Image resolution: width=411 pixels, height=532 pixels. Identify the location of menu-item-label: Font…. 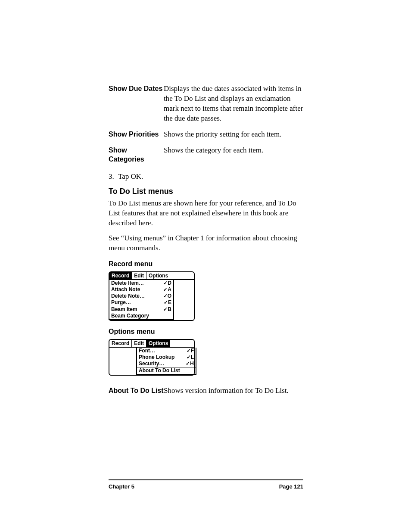
(147, 351).